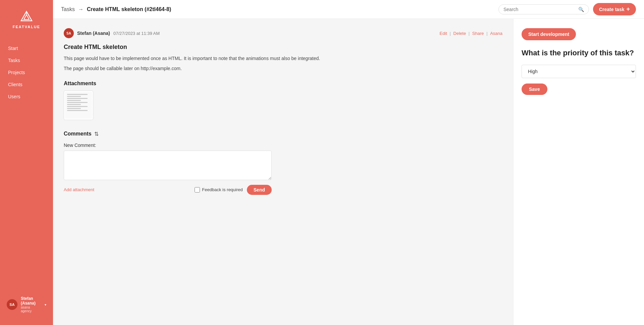 The height and width of the screenshot is (325, 644). What do you see at coordinates (283, 47) in the screenshot?
I see `task-title: Create HTML skeleton` at bounding box center [283, 47].